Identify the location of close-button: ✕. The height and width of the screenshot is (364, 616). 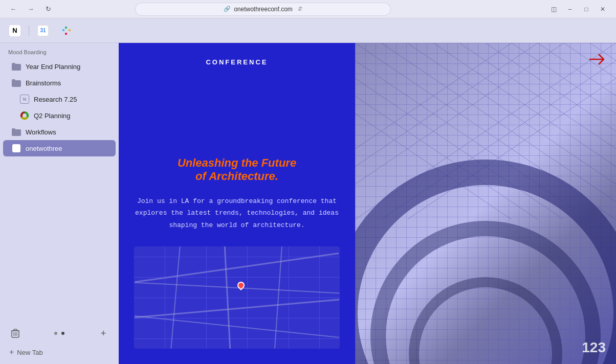
(603, 9).